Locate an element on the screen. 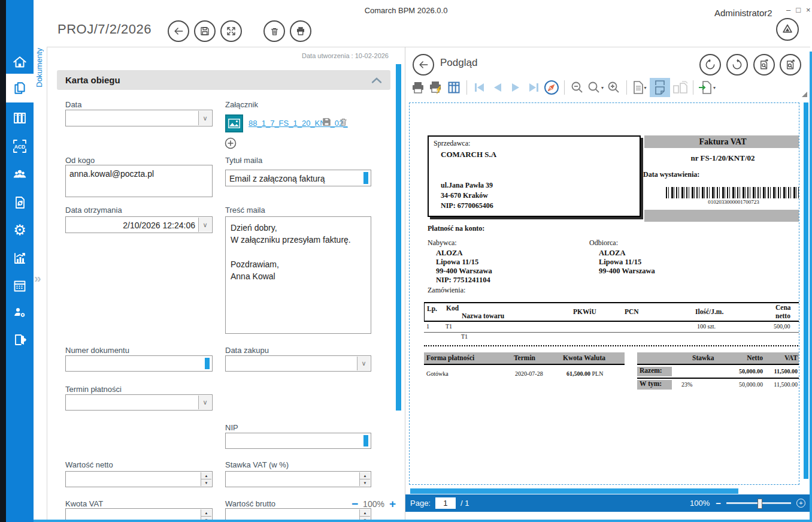  attachment-delete-button is located at coordinates (344, 123).